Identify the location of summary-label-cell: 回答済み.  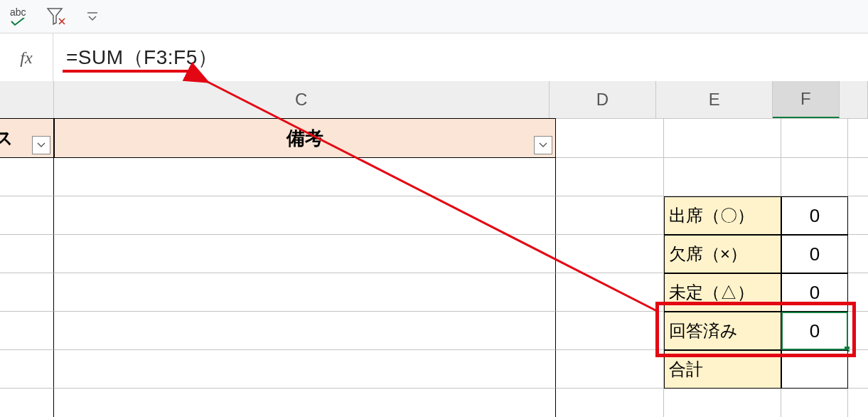
(722, 331).